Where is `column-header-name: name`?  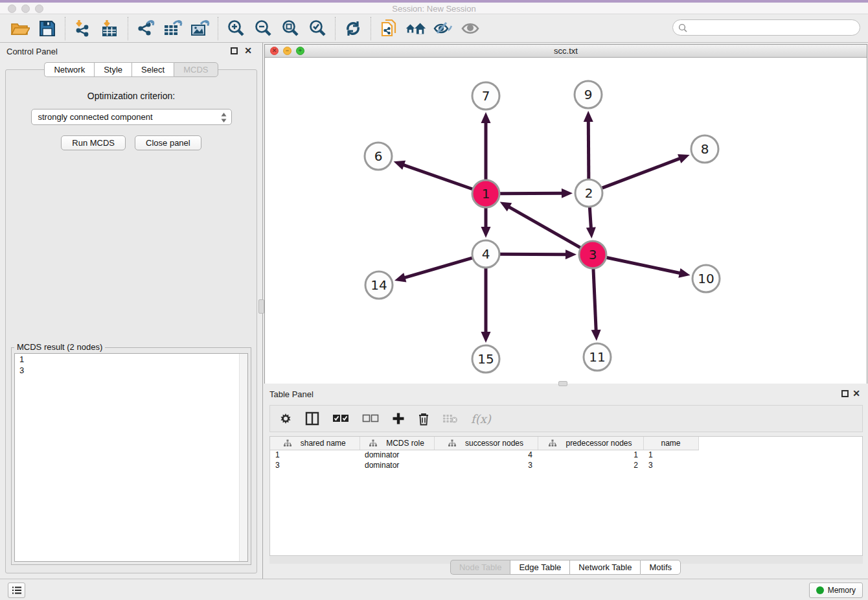
column-header-name: name is located at coordinates (671, 443).